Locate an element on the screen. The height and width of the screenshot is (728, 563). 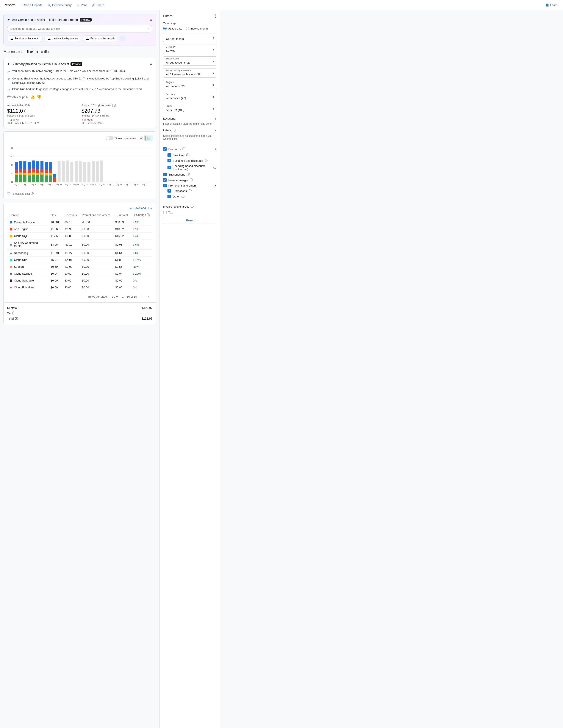
metric-forecasted-header: August 2024 (forecasted) ⓘ is located at coordinates (115, 106).